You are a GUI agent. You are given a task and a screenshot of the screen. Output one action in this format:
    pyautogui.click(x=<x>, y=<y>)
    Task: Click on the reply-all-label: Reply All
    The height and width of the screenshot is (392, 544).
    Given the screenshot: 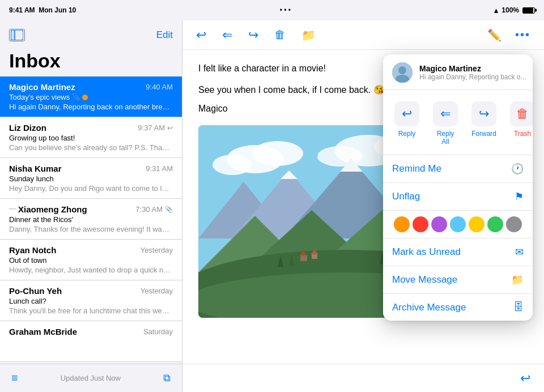 What is the action you would take?
    pyautogui.click(x=445, y=138)
    